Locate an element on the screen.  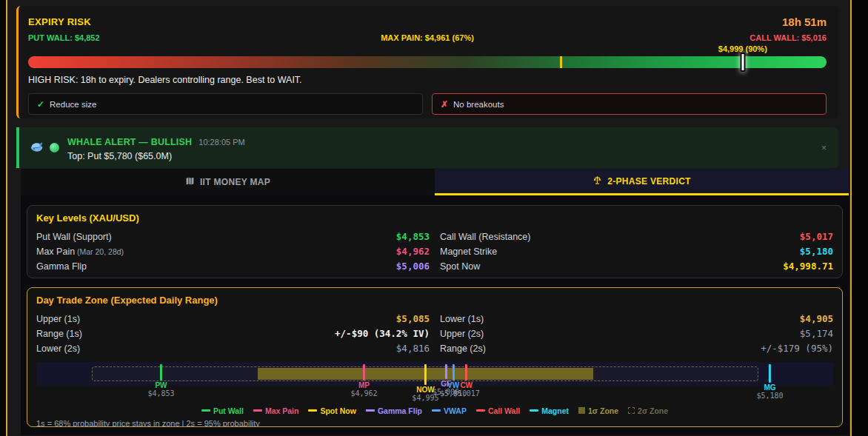
legend-label: 2σ Zone is located at coordinates (653, 411).